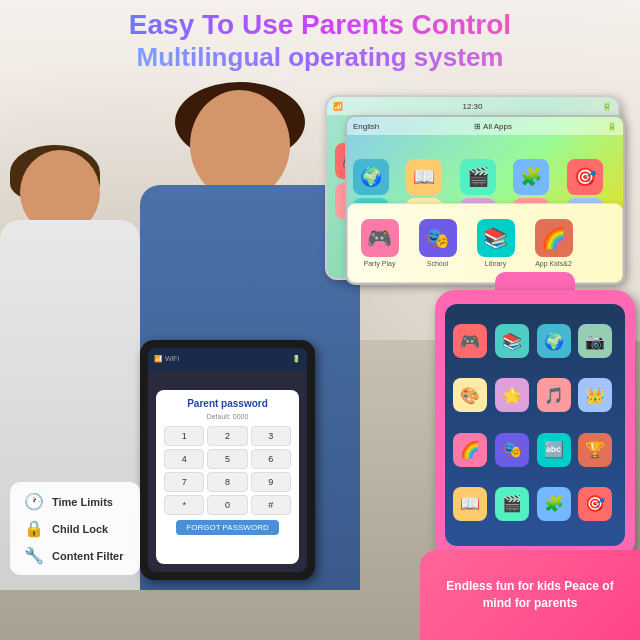  I want to click on pink-app-icon: 📚, so click(512, 341).